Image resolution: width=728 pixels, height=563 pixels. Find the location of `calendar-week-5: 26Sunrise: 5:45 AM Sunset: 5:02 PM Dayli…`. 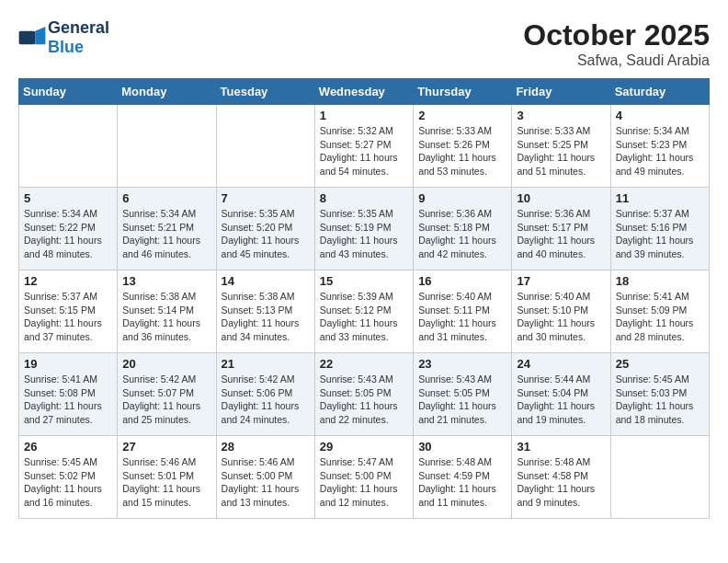

calendar-week-5: 26Sunrise: 5:45 AM Sunset: 5:02 PM Dayli… is located at coordinates (364, 477).